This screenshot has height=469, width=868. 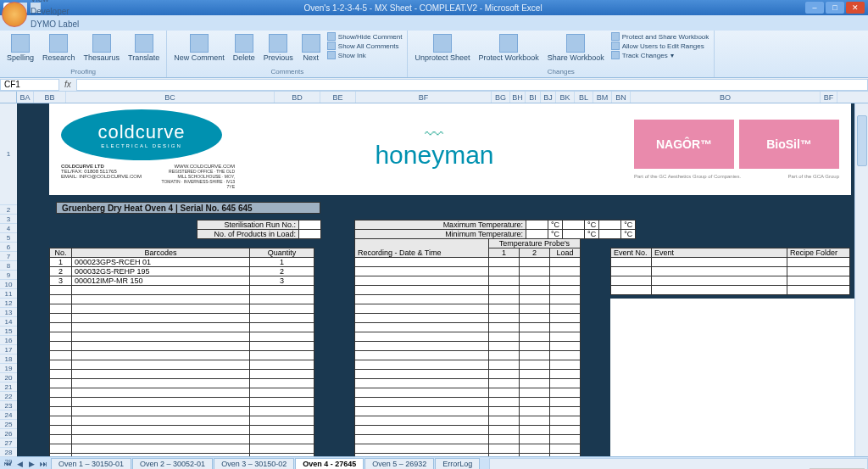 What do you see at coordinates (8, 97) in the screenshot?
I see `select-all-corner` at bounding box center [8, 97].